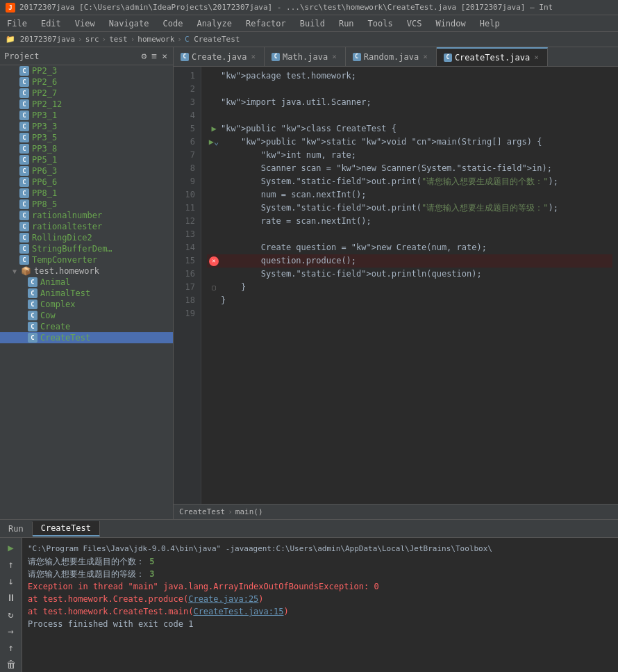 The height and width of the screenshot is (672, 618). I want to click on sidebar-settings-icon: ⚙, so click(144, 56).